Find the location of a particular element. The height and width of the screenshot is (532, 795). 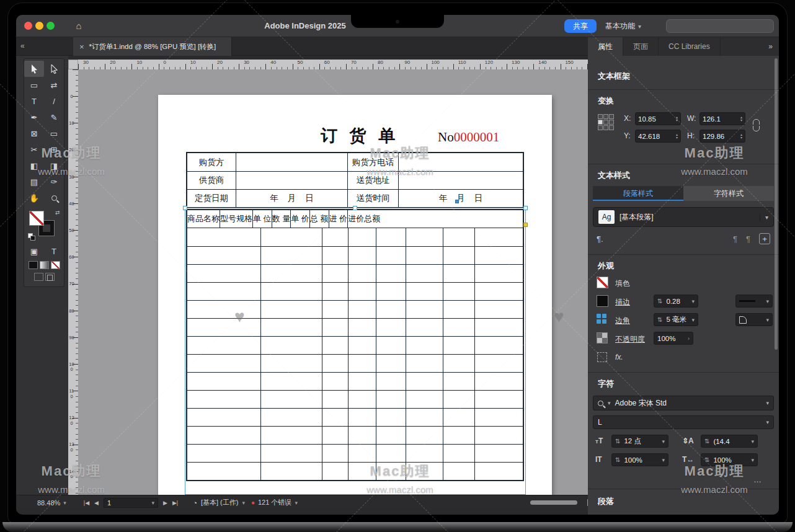

opacity-label: 不透明度 is located at coordinates (630, 340).